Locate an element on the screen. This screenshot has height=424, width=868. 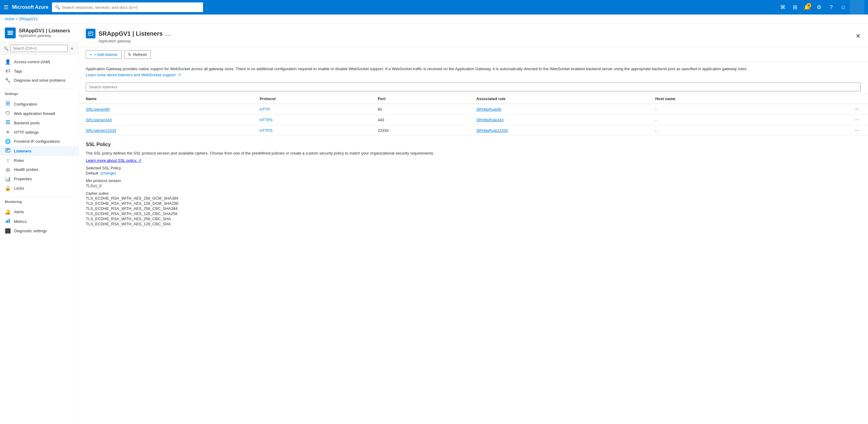
ssl-selected-value: Default (change) is located at coordinates (473, 173).